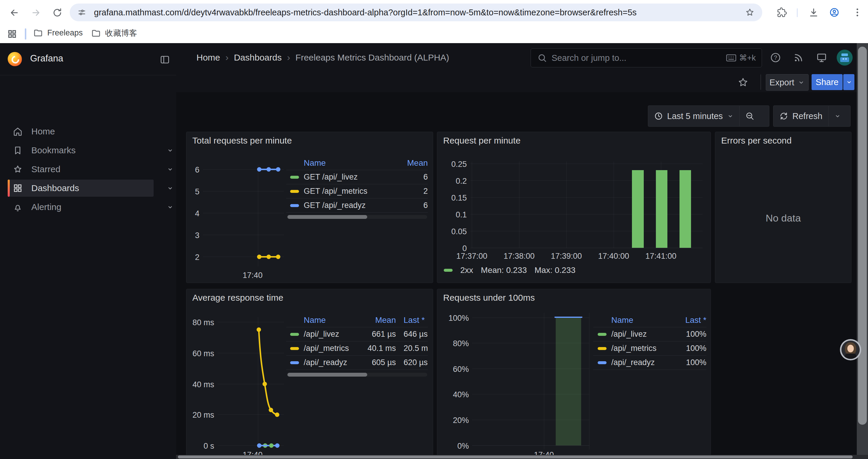 Image resolution: width=868 pixels, height=459 pixels. What do you see at coordinates (756, 141) in the screenshot?
I see `panel-title: Errors per second` at bounding box center [756, 141].